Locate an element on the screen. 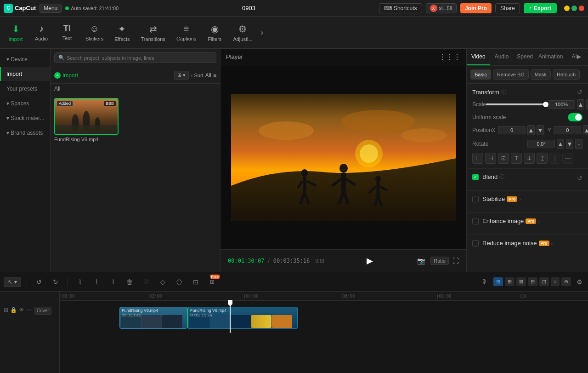  import-button: + Import is located at coordinates (66, 75).